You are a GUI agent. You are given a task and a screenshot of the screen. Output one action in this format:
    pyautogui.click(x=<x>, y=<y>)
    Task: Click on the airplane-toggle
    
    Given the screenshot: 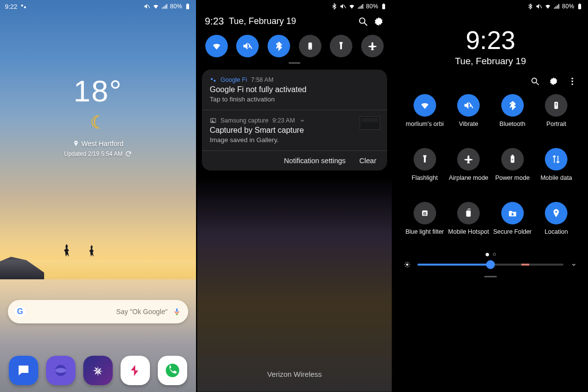 What is the action you would take?
    pyautogui.click(x=372, y=46)
    